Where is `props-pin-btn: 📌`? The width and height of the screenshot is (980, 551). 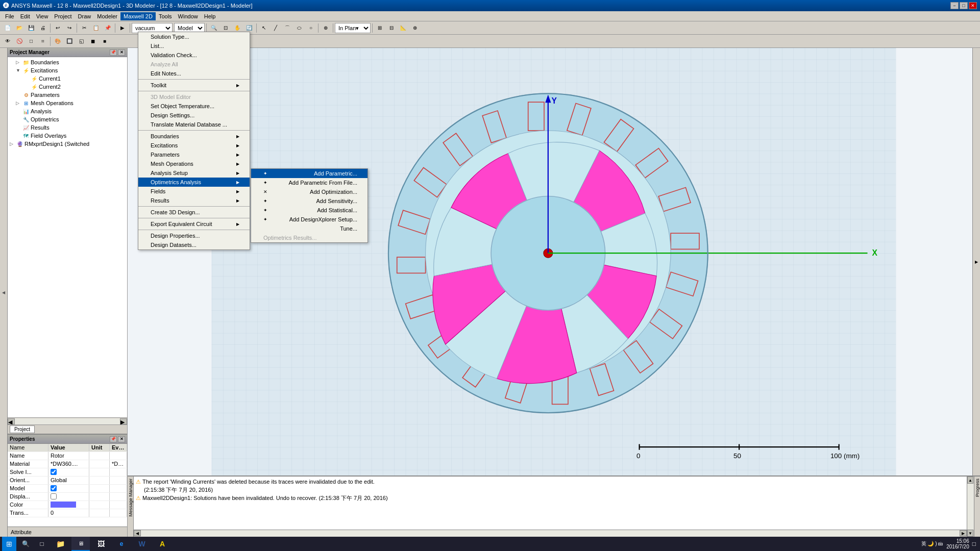 props-pin-btn: 📌 is located at coordinates (113, 439).